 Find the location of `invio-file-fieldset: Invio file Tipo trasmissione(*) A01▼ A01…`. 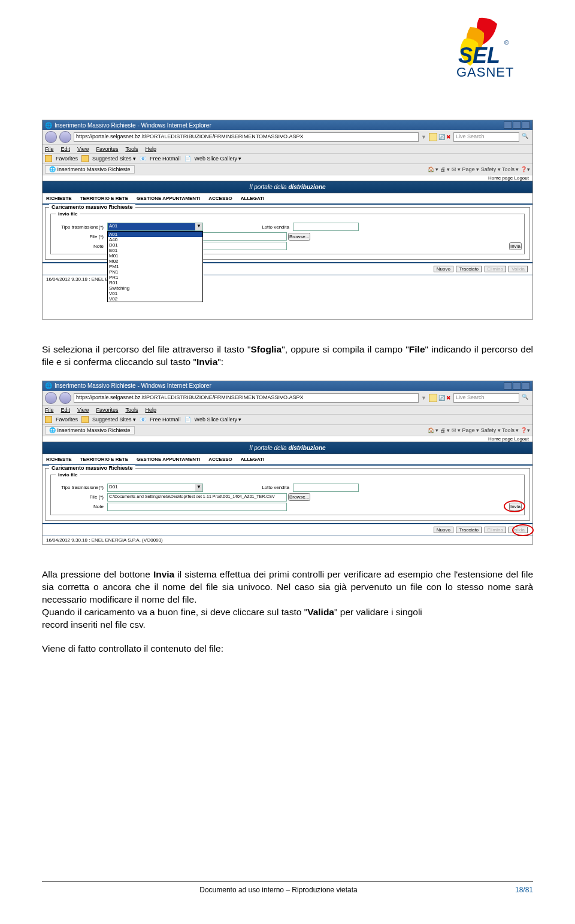

invio-file-fieldset: Invio file Tipo trasmissione(*) A01▼ A01… is located at coordinates (288, 234).